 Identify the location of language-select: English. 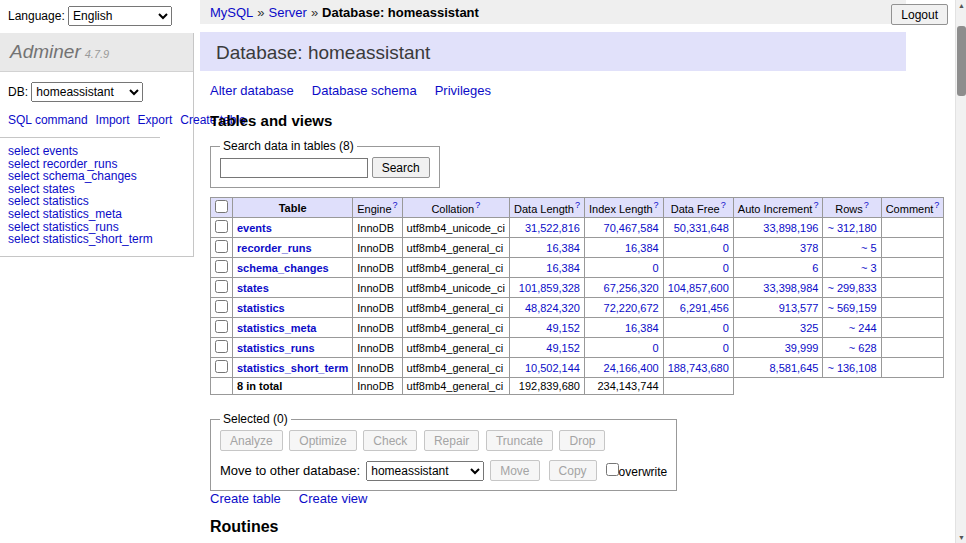
(120, 16).